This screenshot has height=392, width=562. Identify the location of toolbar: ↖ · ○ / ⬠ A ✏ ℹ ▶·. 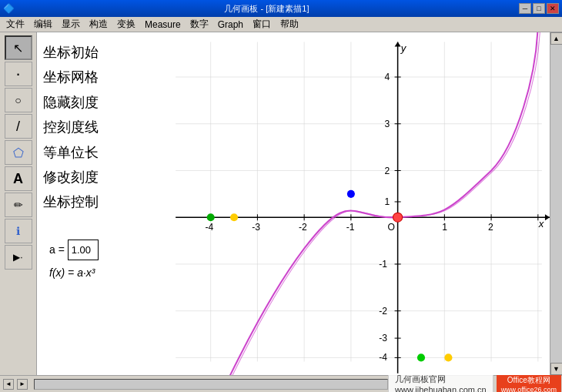
(18, 203).